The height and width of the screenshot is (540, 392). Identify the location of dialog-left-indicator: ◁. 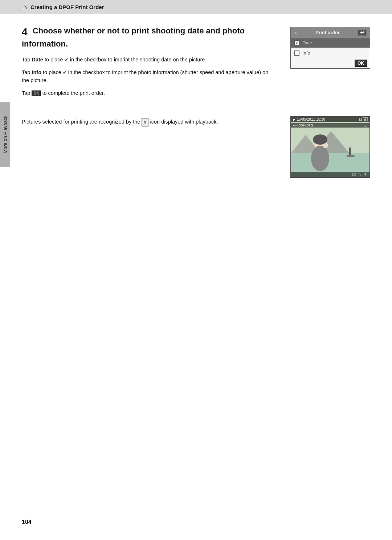
(296, 33).